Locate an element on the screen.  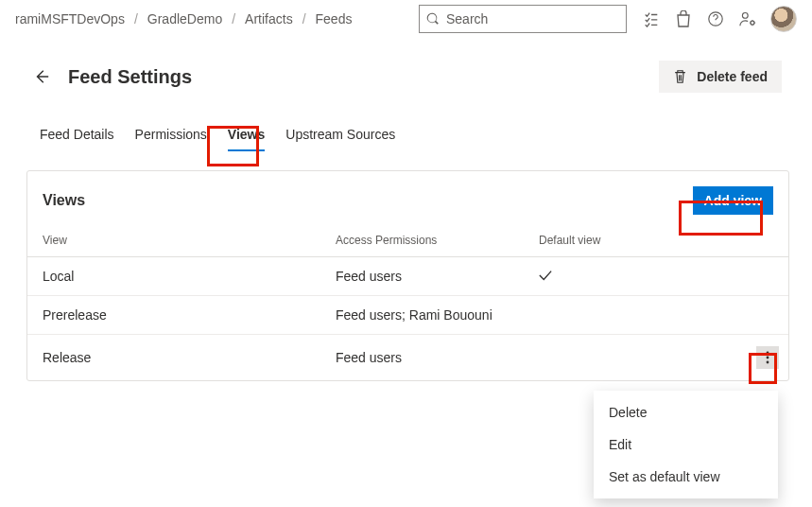
avatar is located at coordinates (784, 19).